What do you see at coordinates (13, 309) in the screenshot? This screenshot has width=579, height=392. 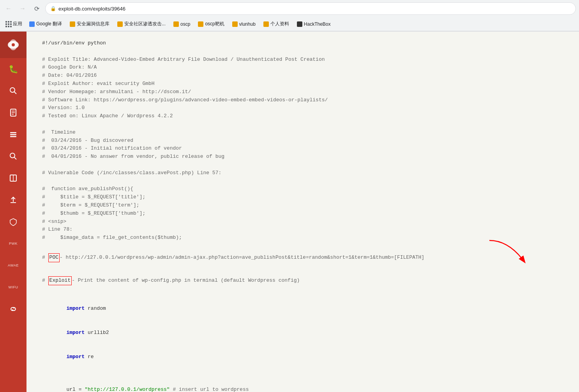 I see `link-icon` at bounding box center [13, 309].